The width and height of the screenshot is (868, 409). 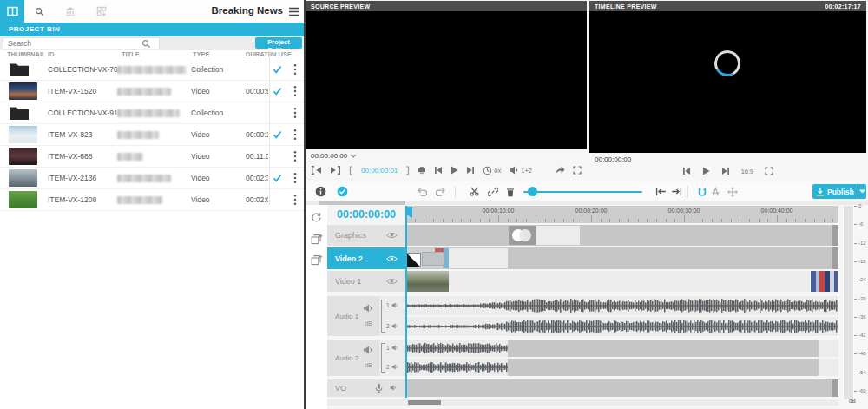 What do you see at coordinates (351, 170) in the screenshot?
I see `mark-in-icon` at bounding box center [351, 170].